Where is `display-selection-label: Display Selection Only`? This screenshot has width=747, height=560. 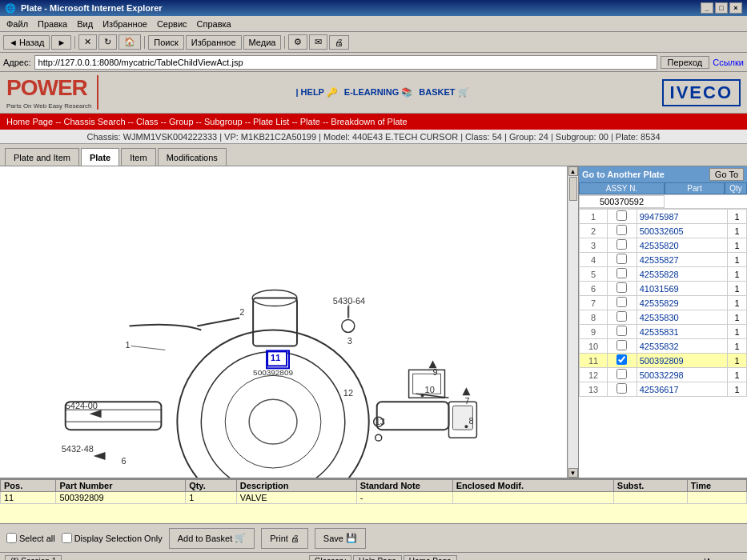
display-selection-label: Display Selection Only is located at coordinates (112, 538).